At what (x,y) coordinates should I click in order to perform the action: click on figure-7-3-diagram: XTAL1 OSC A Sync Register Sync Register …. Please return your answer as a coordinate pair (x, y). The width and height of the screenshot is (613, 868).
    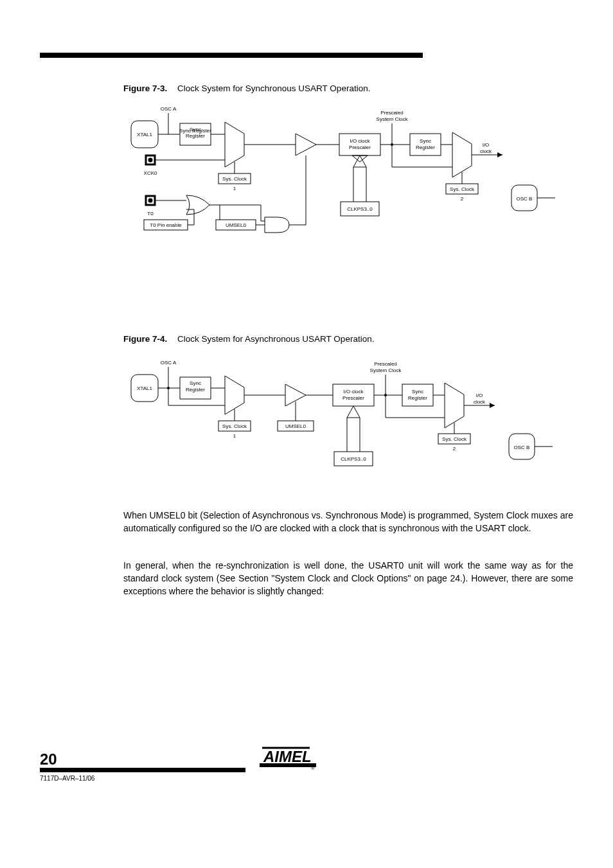
    Looking at the image, I should click on (342, 180).